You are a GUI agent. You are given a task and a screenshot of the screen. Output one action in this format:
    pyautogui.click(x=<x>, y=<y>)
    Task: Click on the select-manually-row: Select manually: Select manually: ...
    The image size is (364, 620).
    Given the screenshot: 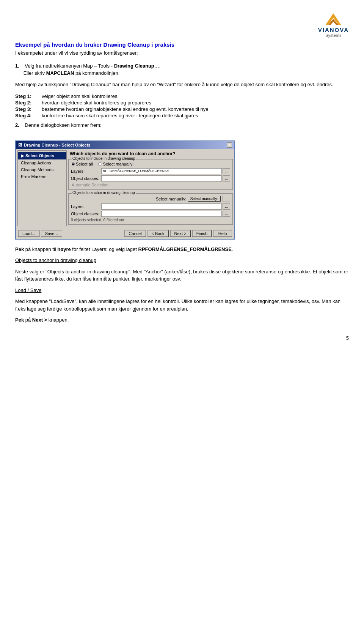 What is the action you would take?
    pyautogui.click(x=151, y=199)
    